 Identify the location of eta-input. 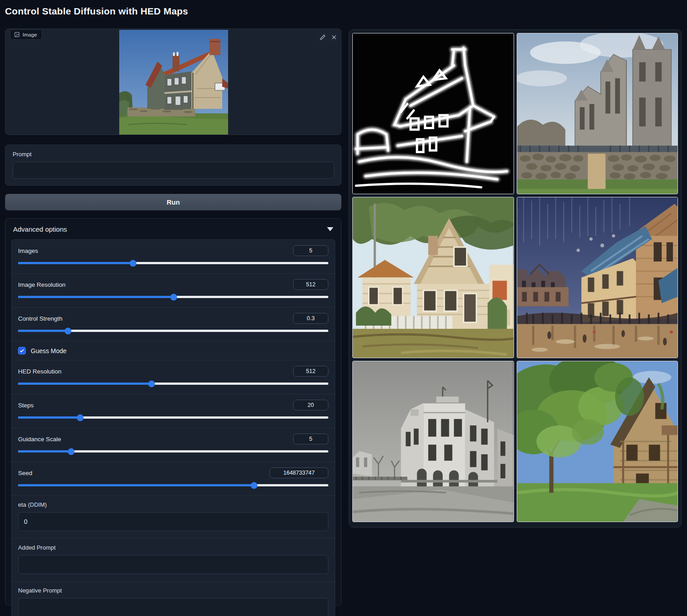
(173, 522).